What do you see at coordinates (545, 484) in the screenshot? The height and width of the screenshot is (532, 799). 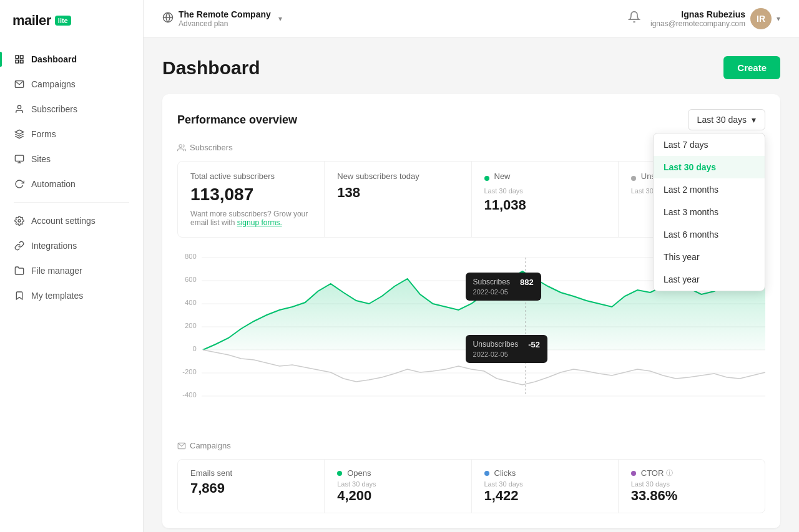 I see `clicks-period: Last 30 days` at bounding box center [545, 484].